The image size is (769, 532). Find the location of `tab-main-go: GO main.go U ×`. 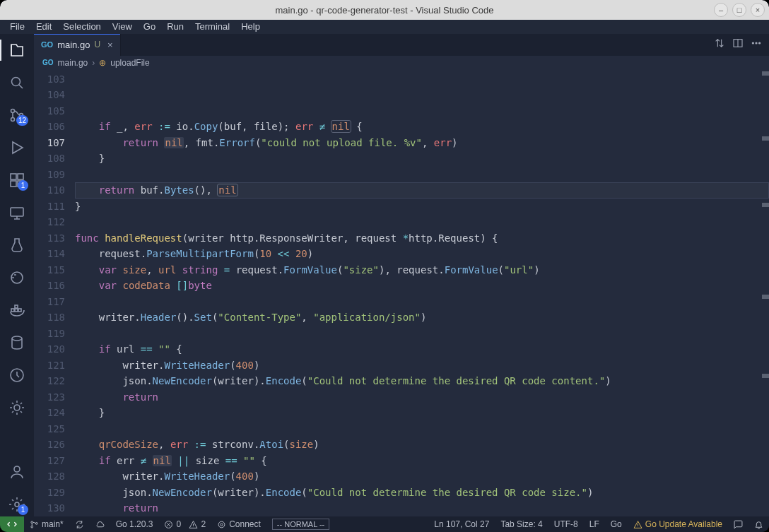

tab-main-go: GO main.go U × is located at coordinates (78, 45).